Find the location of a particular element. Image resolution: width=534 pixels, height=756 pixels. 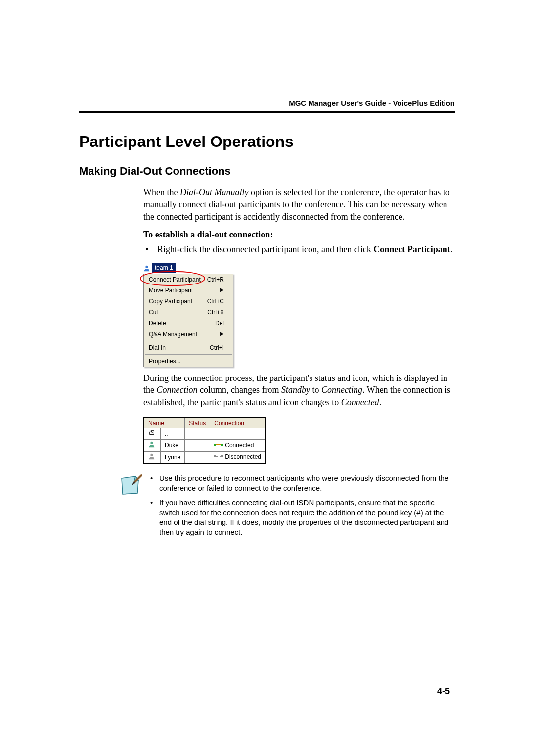

ctx-item-copy-participant: Copy Participant Ctrl+C is located at coordinates (188, 301).